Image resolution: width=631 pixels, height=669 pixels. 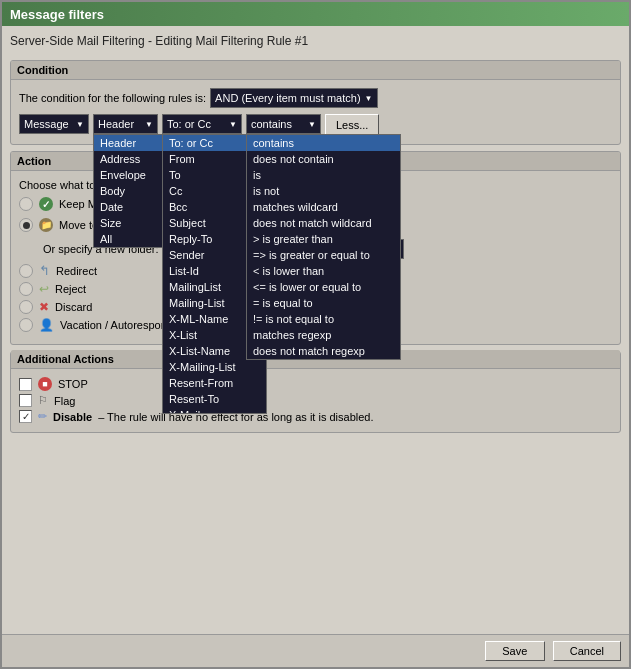 I want to click on col3-item-xmailer: X-Mailer, so click(x=214, y=410).